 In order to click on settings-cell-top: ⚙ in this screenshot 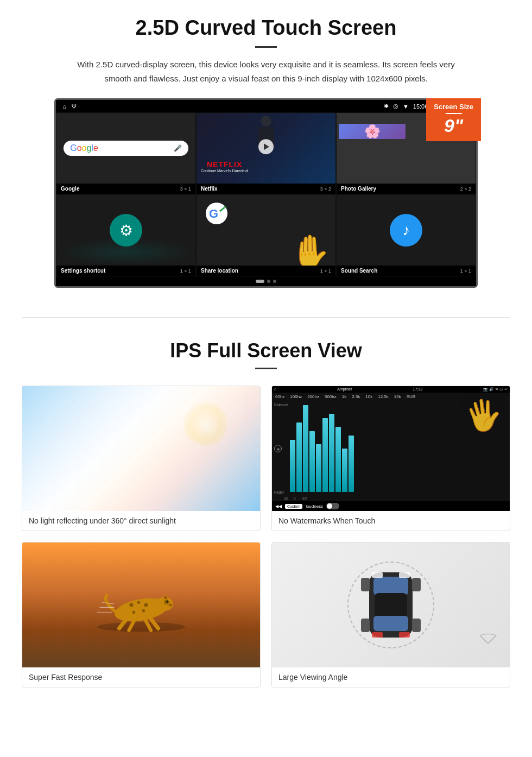, I will do `click(126, 230)`.